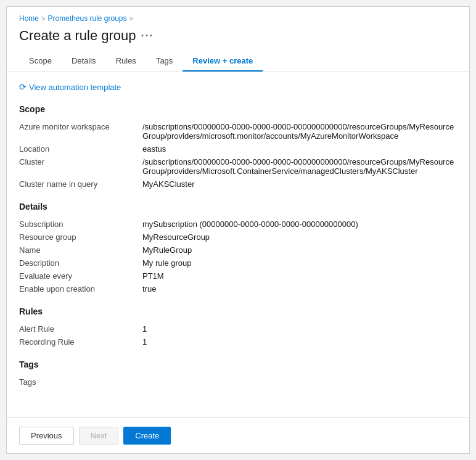 This screenshot has width=476, height=460. Describe the element at coordinates (238, 250) in the screenshot. I see `table-row: Name MyRuleGroup` at that location.